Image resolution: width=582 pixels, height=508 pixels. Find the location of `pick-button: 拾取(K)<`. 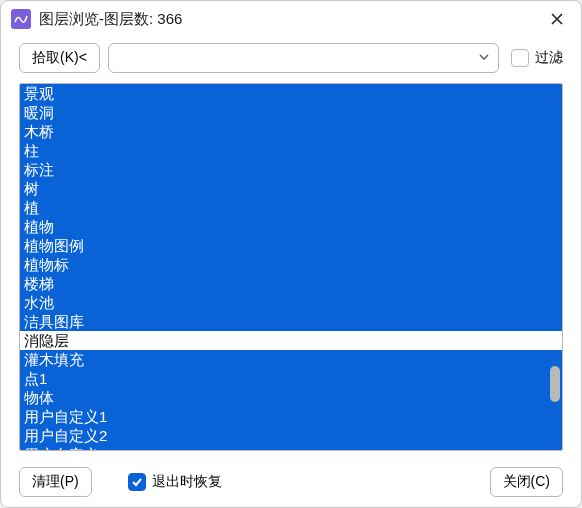

pick-button: 拾取(K)< is located at coordinates (60, 58).